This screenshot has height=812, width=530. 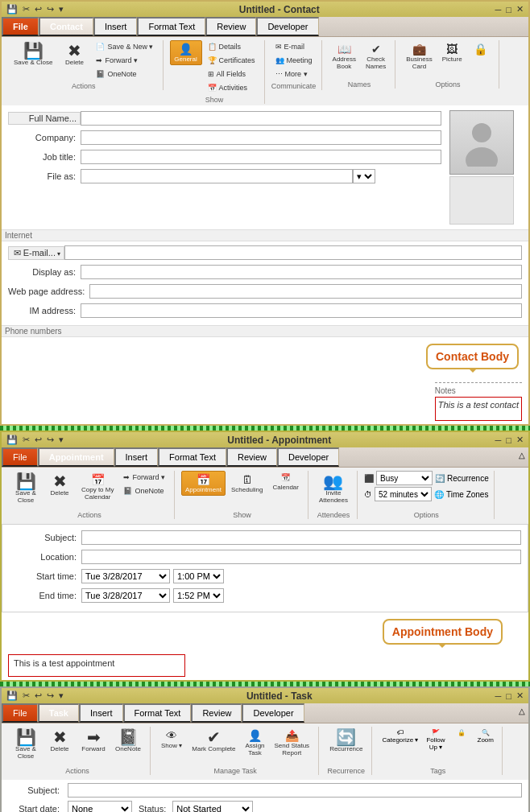 What do you see at coordinates (468, 478) in the screenshot?
I see `recurrence-button: Recurrence` at bounding box center [468, 478].